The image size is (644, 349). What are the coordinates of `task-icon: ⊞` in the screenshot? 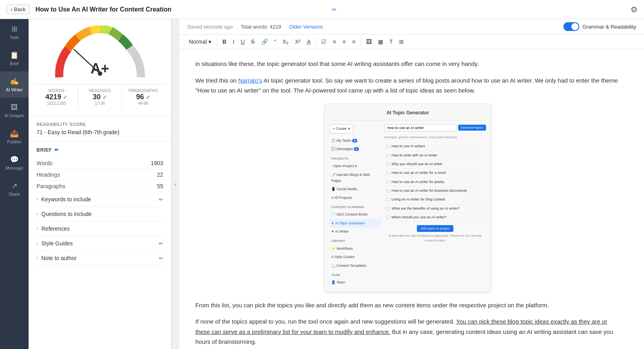 It's located at (14, 29).